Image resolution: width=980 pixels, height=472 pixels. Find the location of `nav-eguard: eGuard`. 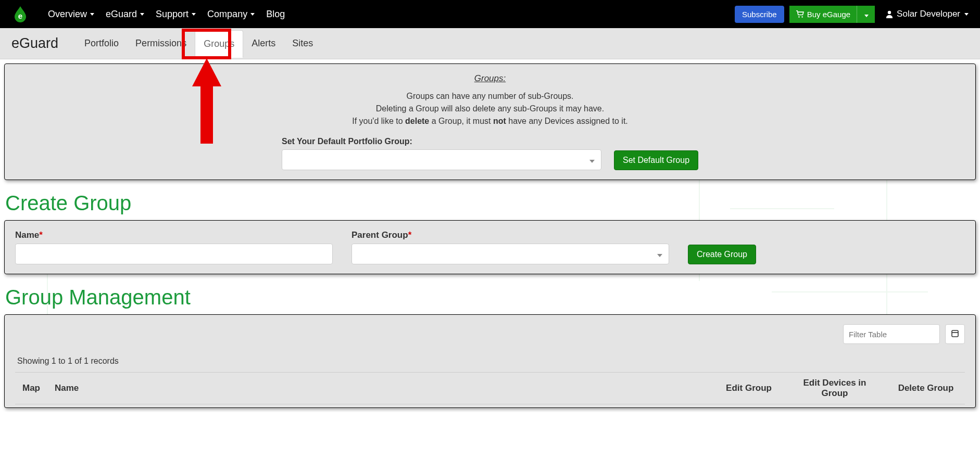

nav-eguard: eGuard is located at coordinates (125, 15).